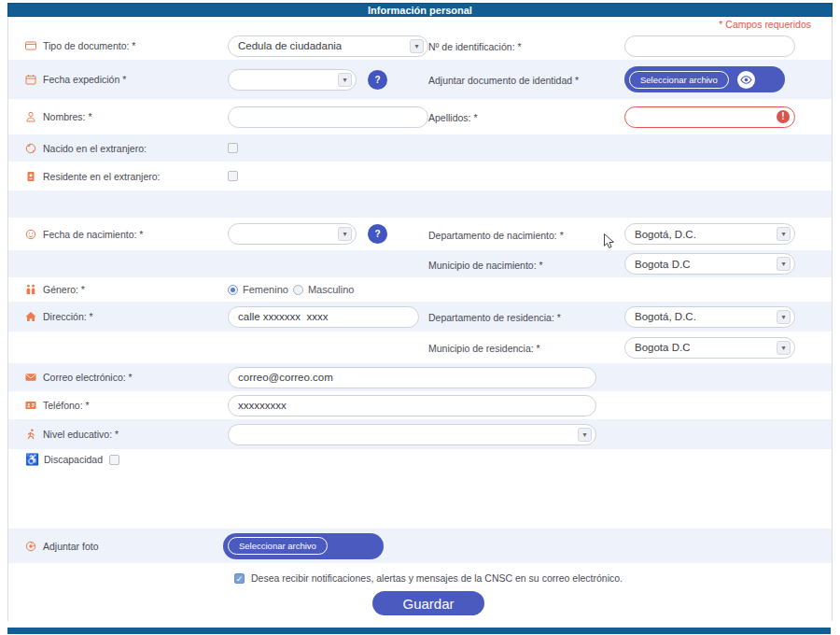 The image size is (840, 635). What do you see at coordinates (709, 47) in the screenshot?
I see `num-identificacion-input` at bounding box center [709, 47].